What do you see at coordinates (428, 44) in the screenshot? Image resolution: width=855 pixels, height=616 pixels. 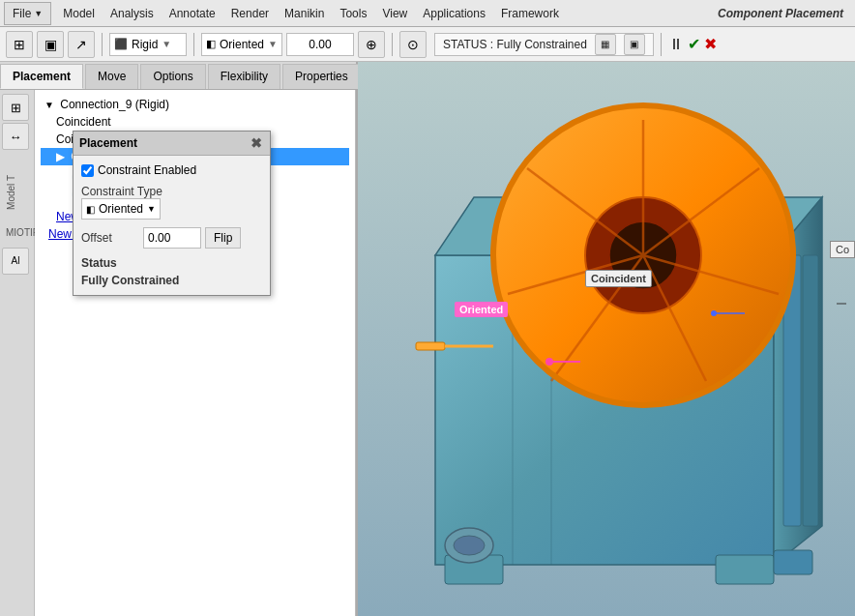 I see `toolbar: ⊞ ▣ ↗ ⬛ Rigid ▼ ◧ Oriented ▼ ⊕ ⊙ STATUS …` at bounding box center [428, 44].